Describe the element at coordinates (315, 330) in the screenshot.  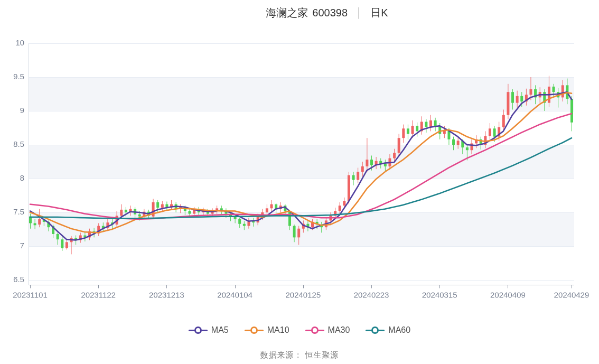
I see `ma30-legend-marker` at that location.